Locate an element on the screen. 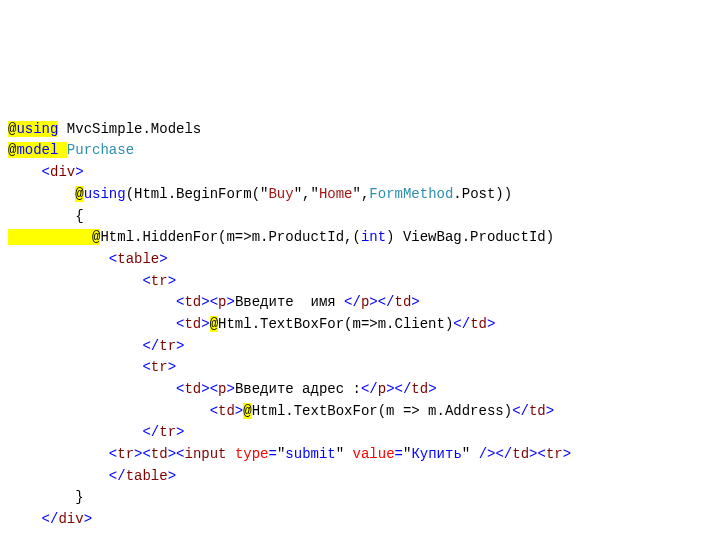 The image size is (720, 540). brace: { is located at coordinates (79, 216).